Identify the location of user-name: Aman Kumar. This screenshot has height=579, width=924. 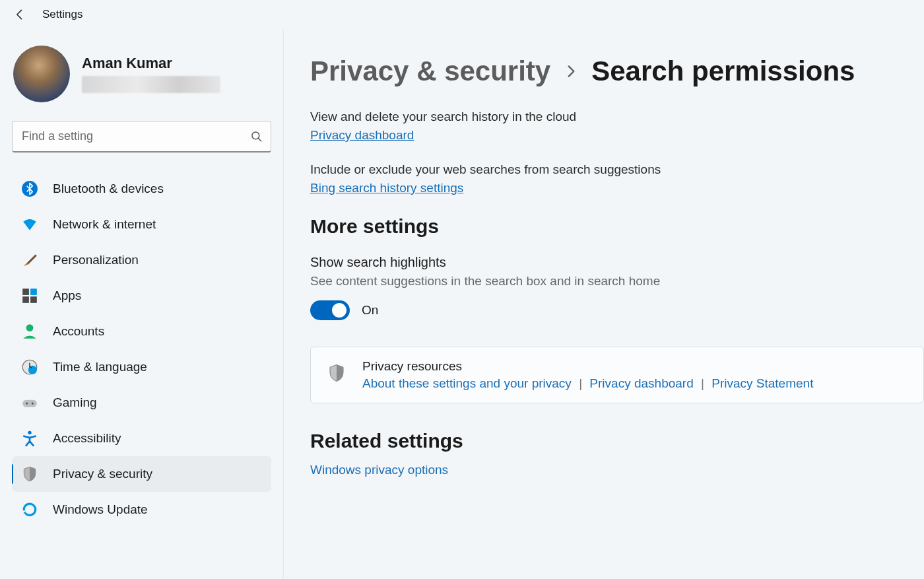
(151, 63).